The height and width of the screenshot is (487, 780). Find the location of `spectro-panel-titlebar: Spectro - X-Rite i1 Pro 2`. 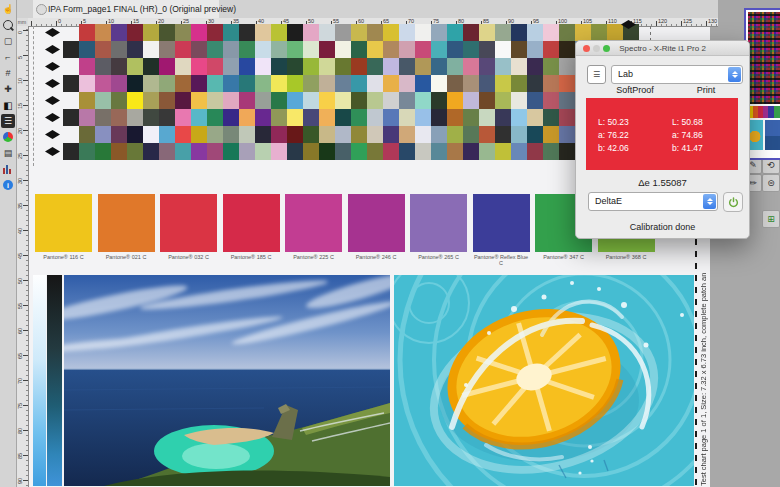

spectro-panel-titlebar: Spectro - X-Rite i1 Pro 2 is located at coordinates (662, 48).